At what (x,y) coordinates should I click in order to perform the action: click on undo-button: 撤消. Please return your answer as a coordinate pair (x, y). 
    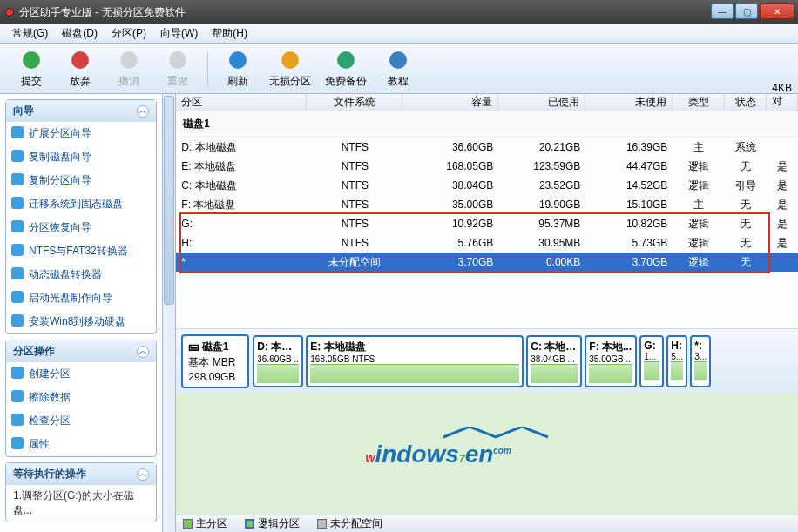
    Looking at the image, I should click on (129, 68).